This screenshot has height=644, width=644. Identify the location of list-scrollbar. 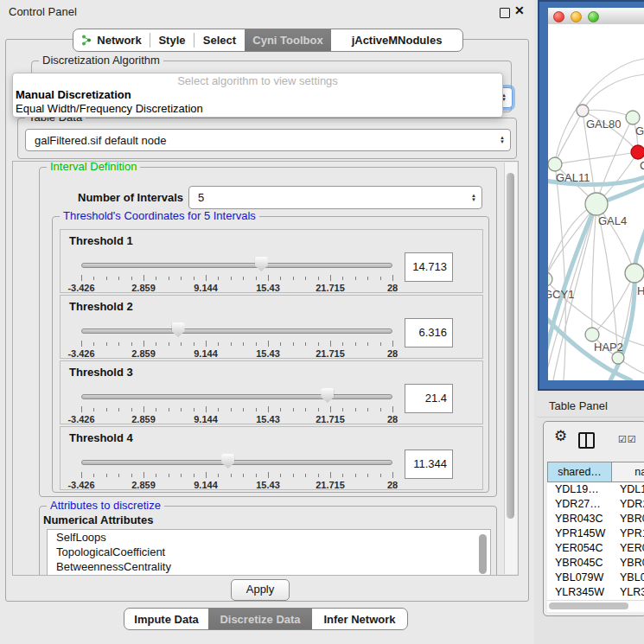
(483, 553).